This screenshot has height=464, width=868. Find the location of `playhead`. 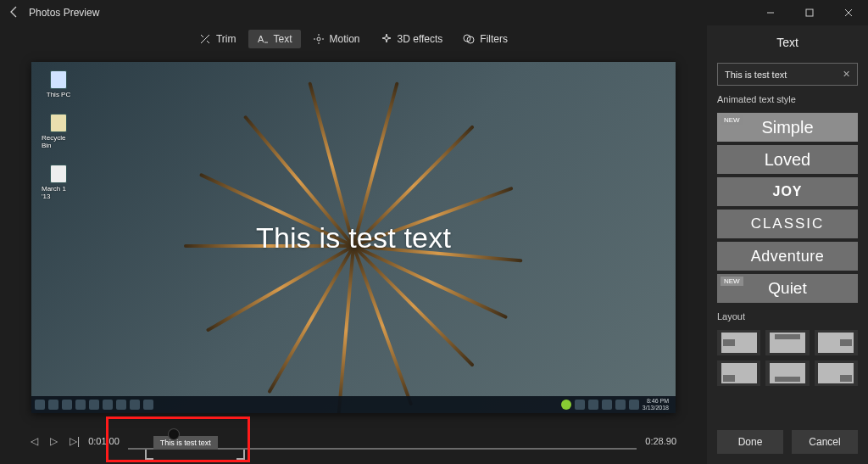

playhead is located at coordinates (174, 434).